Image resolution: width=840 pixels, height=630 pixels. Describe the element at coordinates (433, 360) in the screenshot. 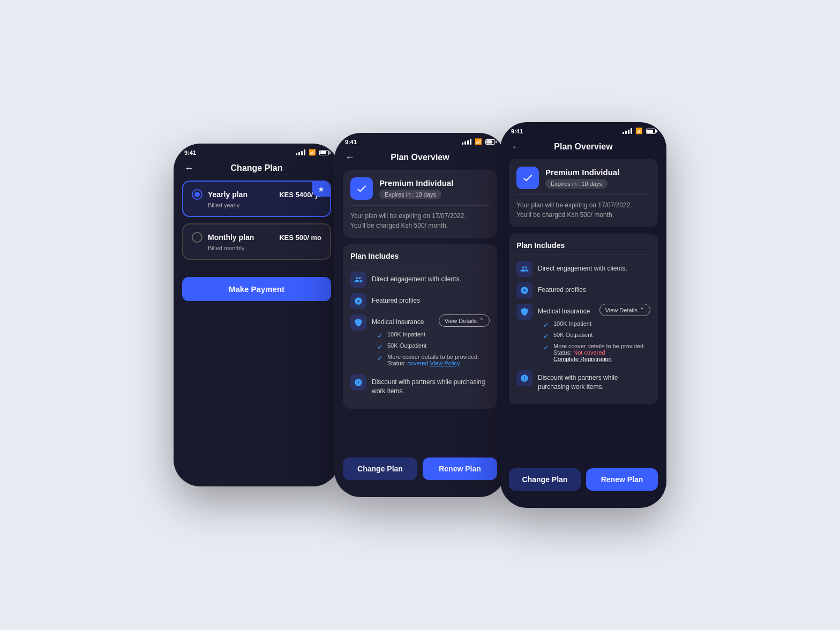

I see `more-details-text-center: More ccover details to be provided. Stat…` at that location.